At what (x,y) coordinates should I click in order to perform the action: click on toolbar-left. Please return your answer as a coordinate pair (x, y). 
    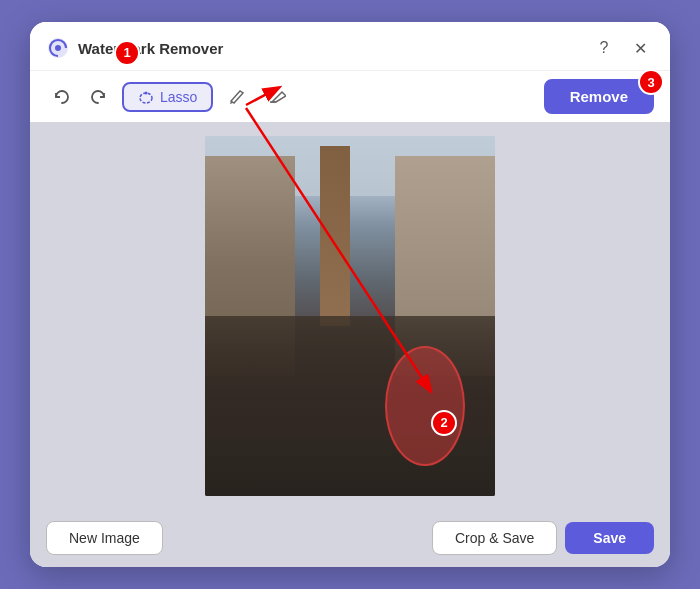
    Looking at the image, I should click on (80, 97).